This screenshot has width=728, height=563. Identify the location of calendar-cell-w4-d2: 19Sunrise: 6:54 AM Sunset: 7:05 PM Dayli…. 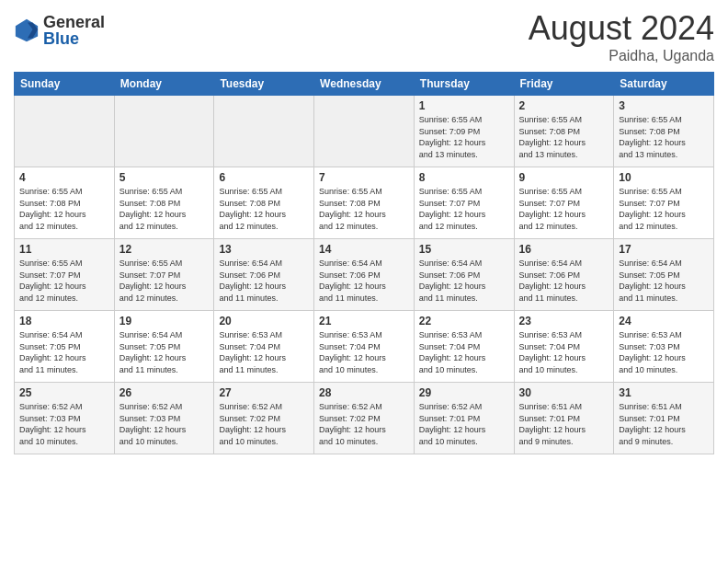
(164, 347).